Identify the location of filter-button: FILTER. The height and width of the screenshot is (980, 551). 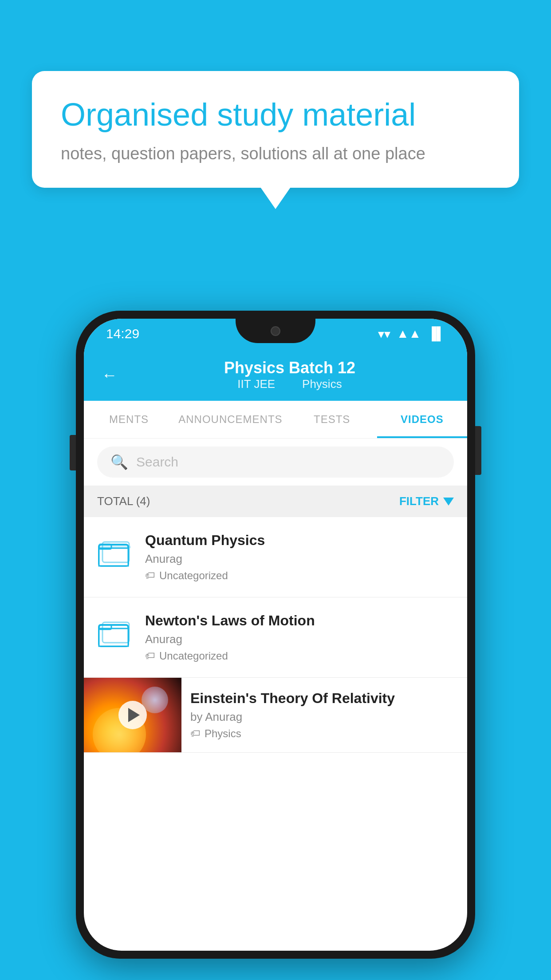
(427, 502).